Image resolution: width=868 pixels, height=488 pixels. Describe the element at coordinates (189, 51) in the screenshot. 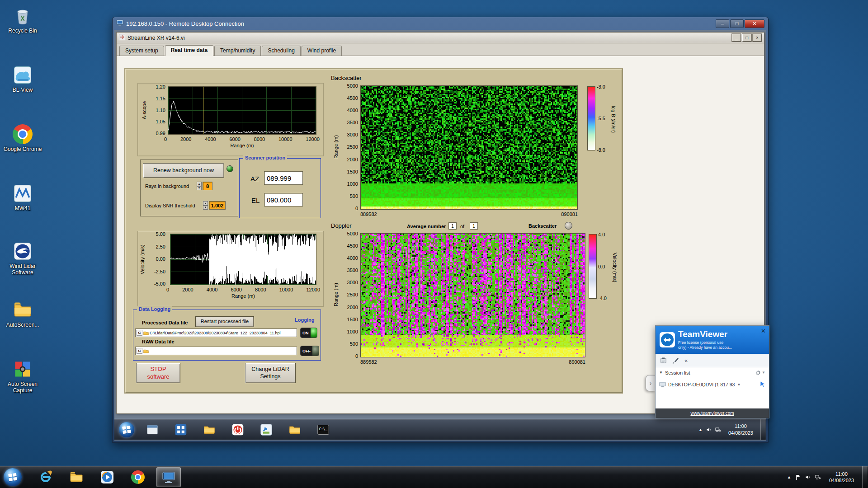

I see `tab-real-time-data: Real time data` at that location.